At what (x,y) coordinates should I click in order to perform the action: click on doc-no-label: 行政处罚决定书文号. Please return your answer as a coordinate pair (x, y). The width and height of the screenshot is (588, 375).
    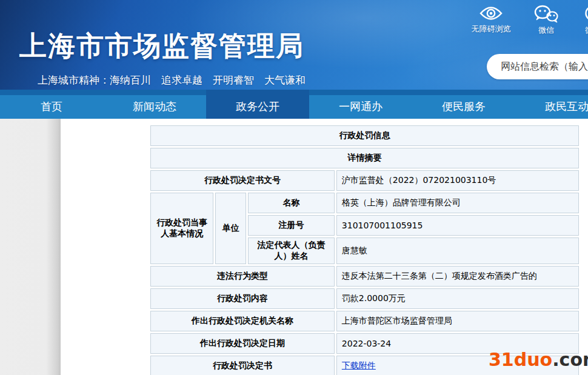
    Looking at the image, I should click on (242, 181).